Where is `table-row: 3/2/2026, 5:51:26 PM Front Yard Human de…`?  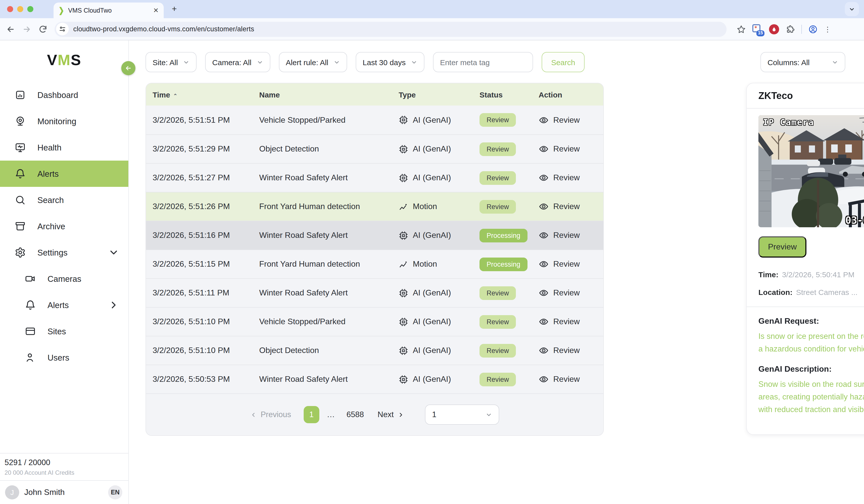
table-row: 3/2/2026, 5:51:26 PM Front Yard Human de… is located at coordinates (375, 206).